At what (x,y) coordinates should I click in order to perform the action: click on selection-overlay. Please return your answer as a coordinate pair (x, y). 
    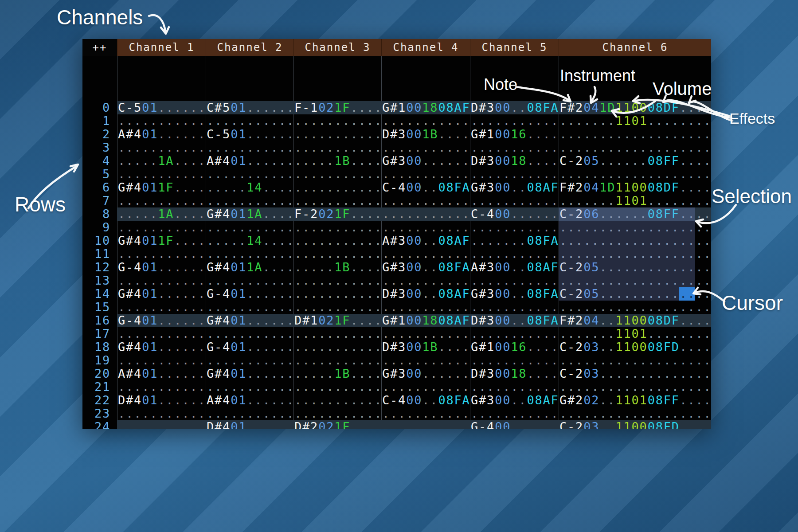
    Looking at the image, I should click on (627, 254).